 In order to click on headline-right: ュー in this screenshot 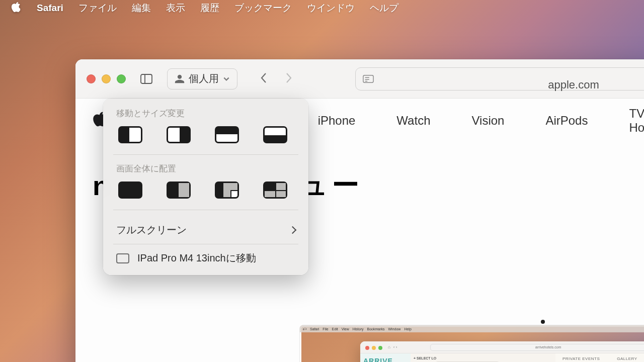, I will do `click(332, 185)`.